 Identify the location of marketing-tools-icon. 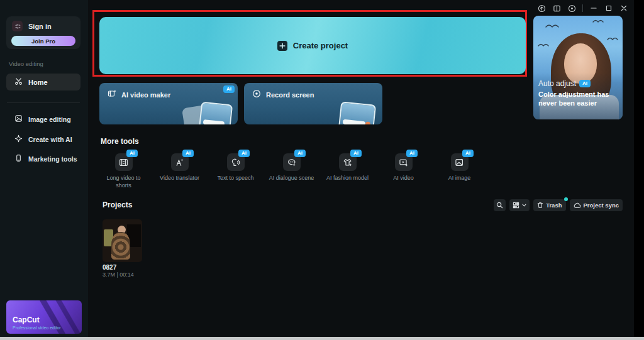
(19, 159).